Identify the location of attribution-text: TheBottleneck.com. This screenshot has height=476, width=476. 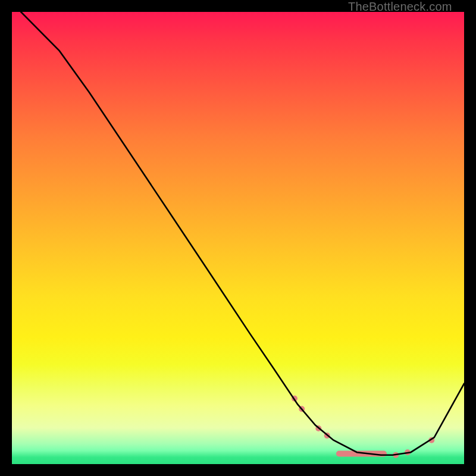
(400, 7).